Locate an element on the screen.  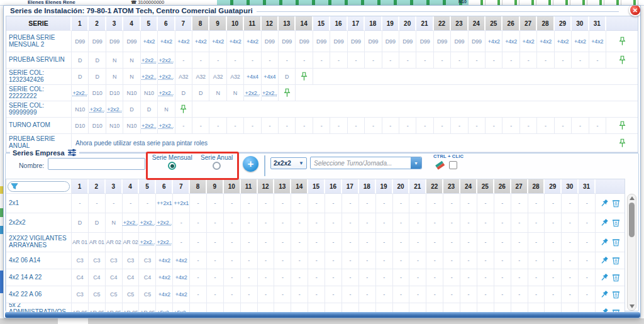
day-cell: +4x4 is located at coordinates (270, 77).